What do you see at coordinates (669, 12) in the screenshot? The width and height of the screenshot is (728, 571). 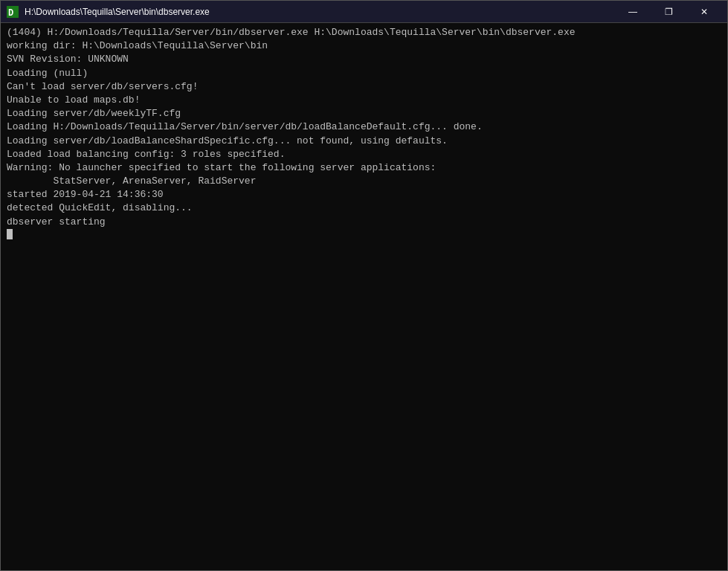 I see `restore-button: ❐` at bounding box center [669, 12].